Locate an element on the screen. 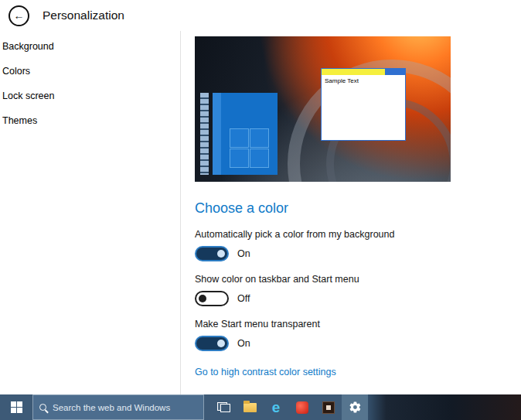 Image resolution: width=521 pixels, height=420 pixels. setting-label: Automatically pick a color from my backg… is located at coordinates (358, 234).